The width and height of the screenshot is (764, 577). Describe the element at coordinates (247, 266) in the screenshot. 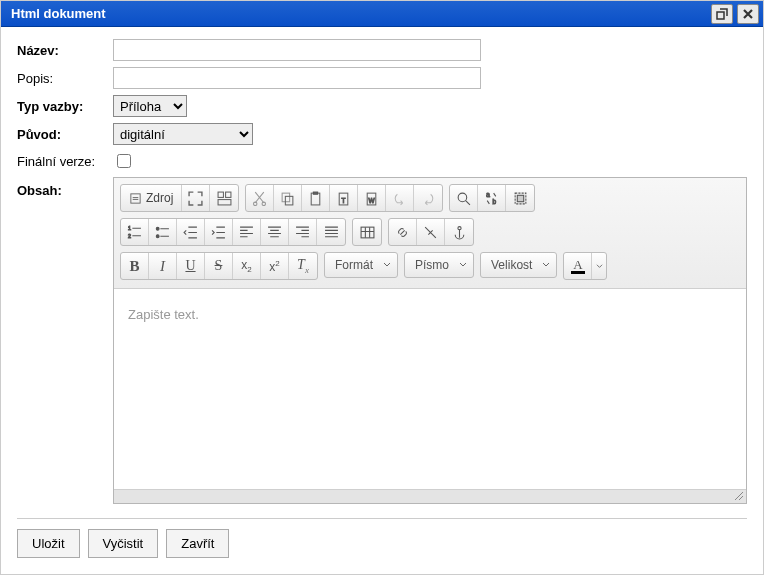

I see `subscript-button: x2` at that location.